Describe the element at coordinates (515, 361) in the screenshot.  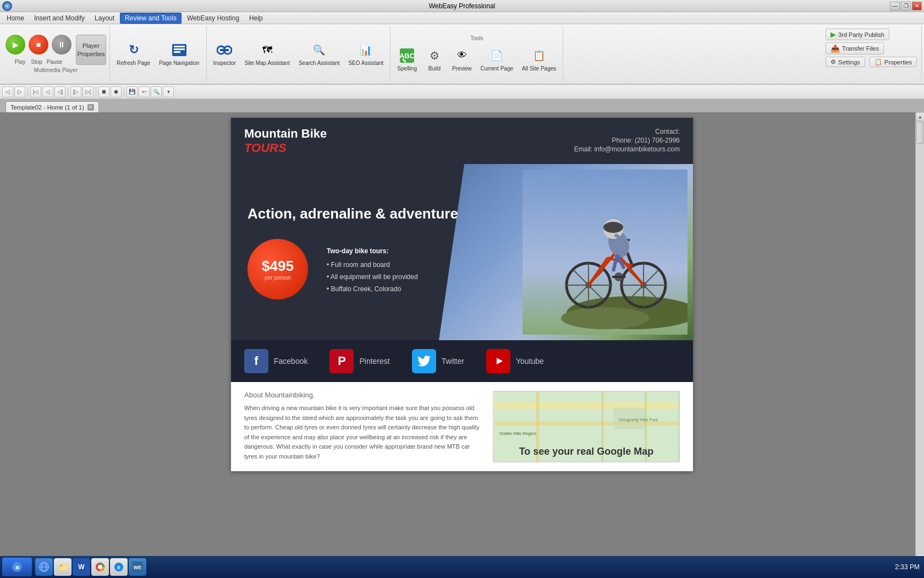
I see `youtube-link: Youtube` at that location.